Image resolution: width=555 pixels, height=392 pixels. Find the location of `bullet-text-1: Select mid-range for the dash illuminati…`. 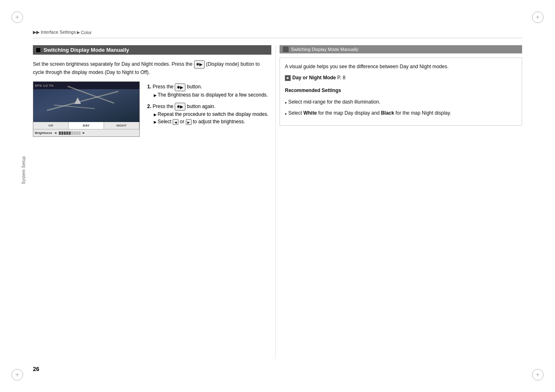

bullet-text-1: Select mid-range for the dash illuminati… is located at coordinates (334, 102).